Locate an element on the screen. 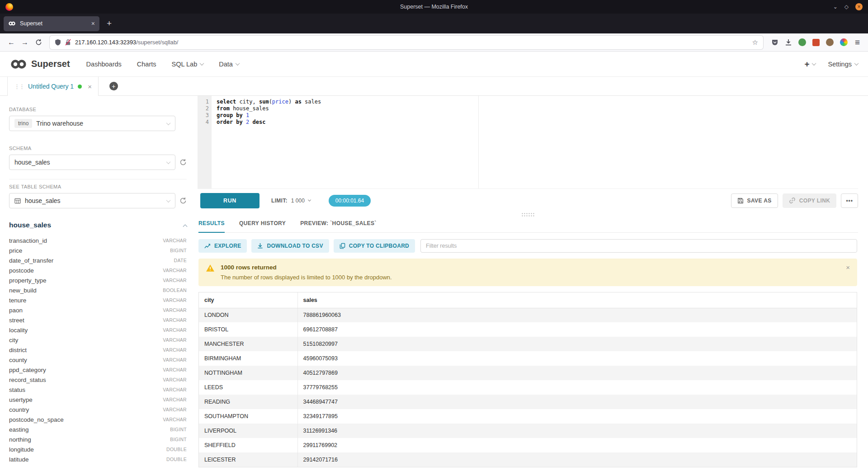 The width and height of the screenshot is (868, 471). copy-link-button: COPY LINK is located at coordinates (810, 201).